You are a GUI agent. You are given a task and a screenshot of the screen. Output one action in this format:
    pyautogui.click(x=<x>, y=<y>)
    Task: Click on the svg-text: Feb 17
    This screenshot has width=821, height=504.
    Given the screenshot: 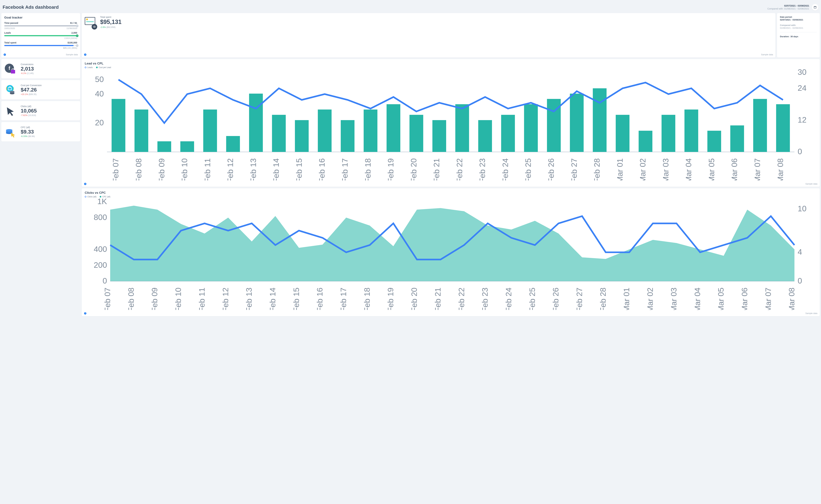 What is the action you would take?
    pyautogui.click(x=345, y=169)
    